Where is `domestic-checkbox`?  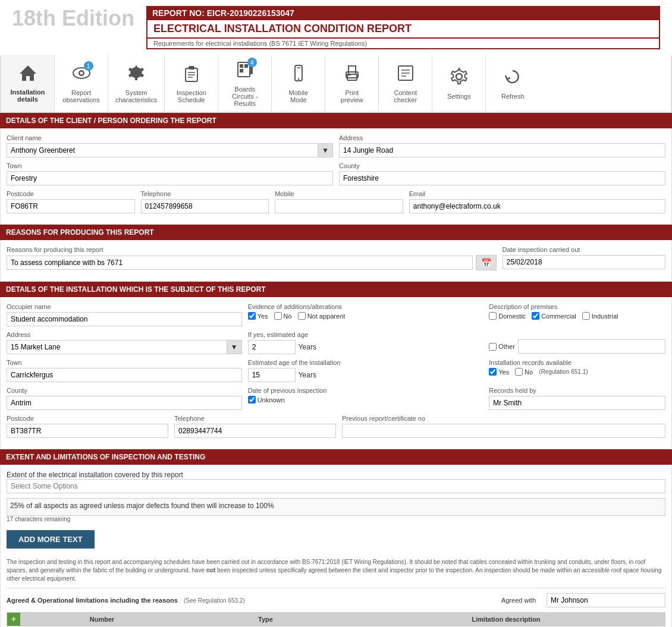 domestic-checkbox is located at coordinates (492, 316).